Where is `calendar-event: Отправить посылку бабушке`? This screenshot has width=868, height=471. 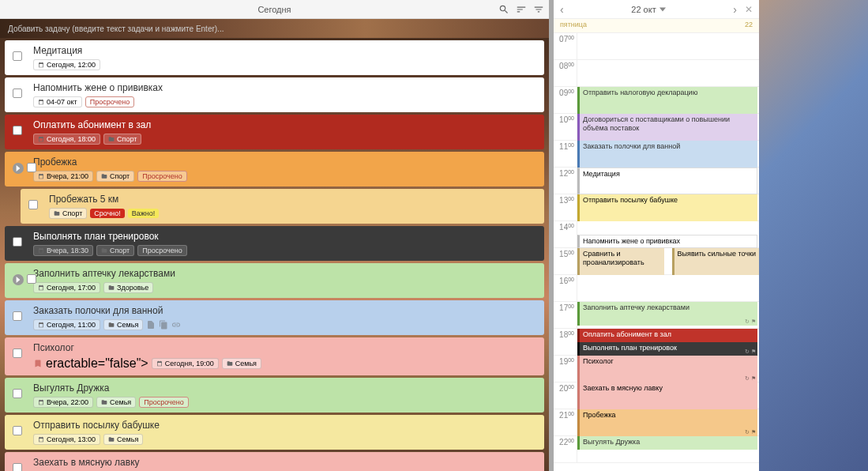 calendar-event: Отправить посылку бабушке is located at coordinates (667, 208).